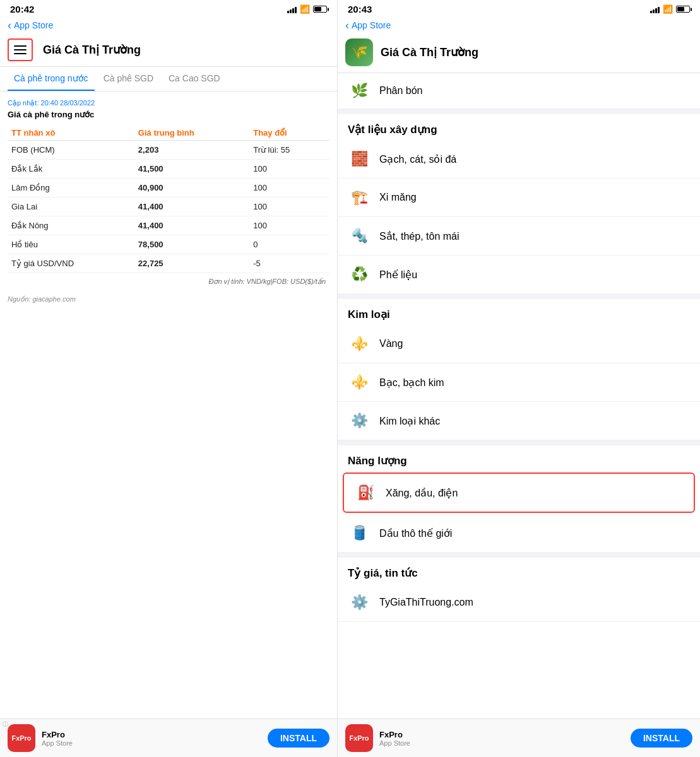 The height and width of the screenshot is (757, 700). Describe the element at coordinates (71, 207) in the screenshot. I see `table-cell-name: Gia Lai` at that location.